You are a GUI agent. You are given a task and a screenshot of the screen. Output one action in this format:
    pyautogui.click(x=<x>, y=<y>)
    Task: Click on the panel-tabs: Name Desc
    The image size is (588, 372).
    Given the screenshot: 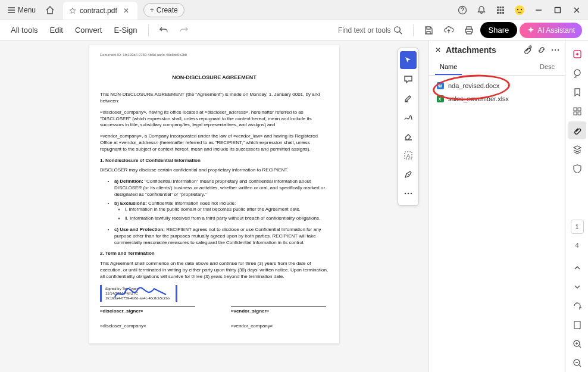 What is the action you would take?
    pyautogui.click(x=498, y=68)
    